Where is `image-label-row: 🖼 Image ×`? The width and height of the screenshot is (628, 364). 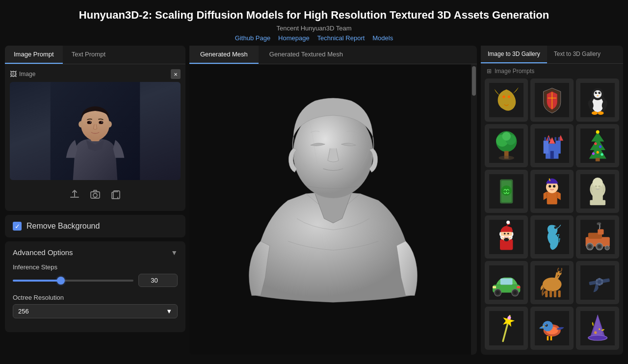 image-label-row: 🖼 Image × is located at coordinates (95, 74).